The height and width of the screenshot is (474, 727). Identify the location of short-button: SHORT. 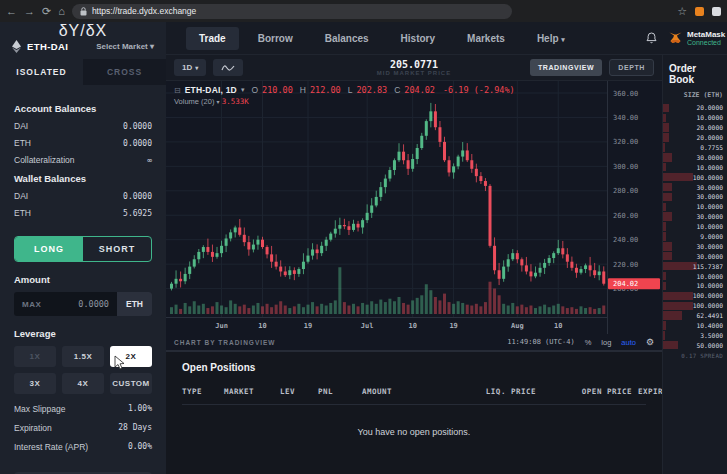
(117, 249).